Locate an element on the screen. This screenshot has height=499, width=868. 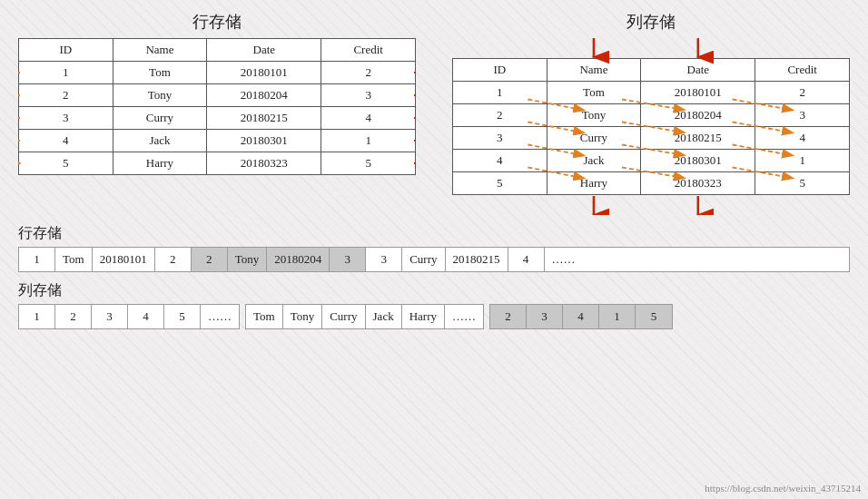
col-storage-title: 列存储 is located at coordinates (651, 22).